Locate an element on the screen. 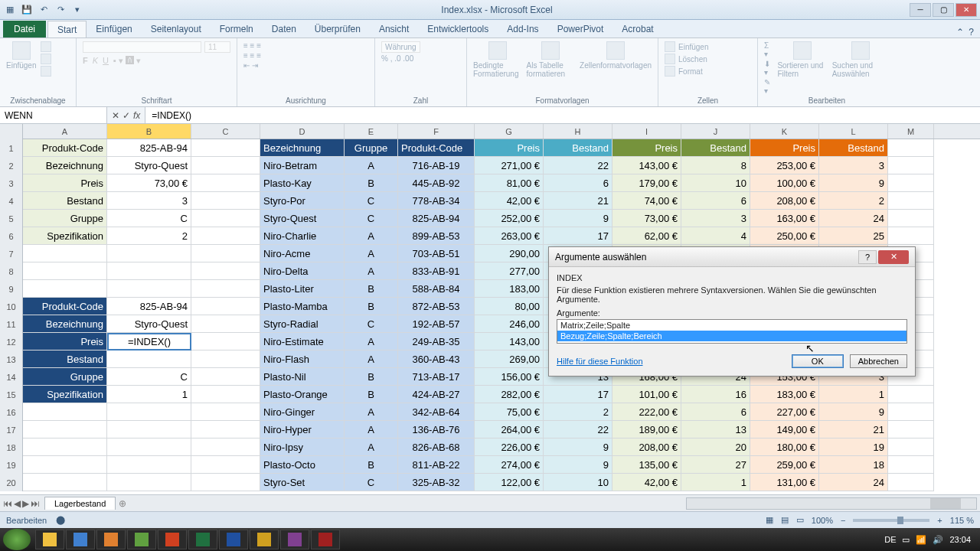  cell: 163,00 € is located at coordinates (785, 219).